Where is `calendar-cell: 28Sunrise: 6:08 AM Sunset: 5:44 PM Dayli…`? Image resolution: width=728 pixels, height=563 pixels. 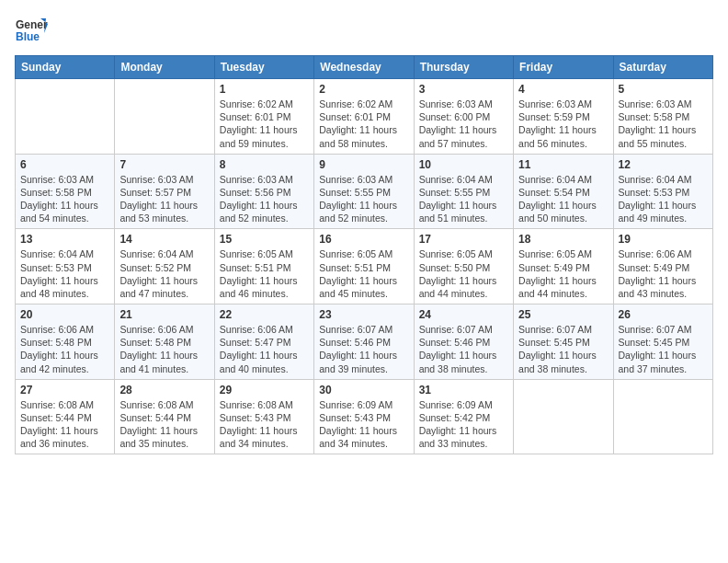
calendar-cell: 28Sunrise: 6:08 AM Sunset: 5:44 PM Dayli… is located at coordinates (165, 417).